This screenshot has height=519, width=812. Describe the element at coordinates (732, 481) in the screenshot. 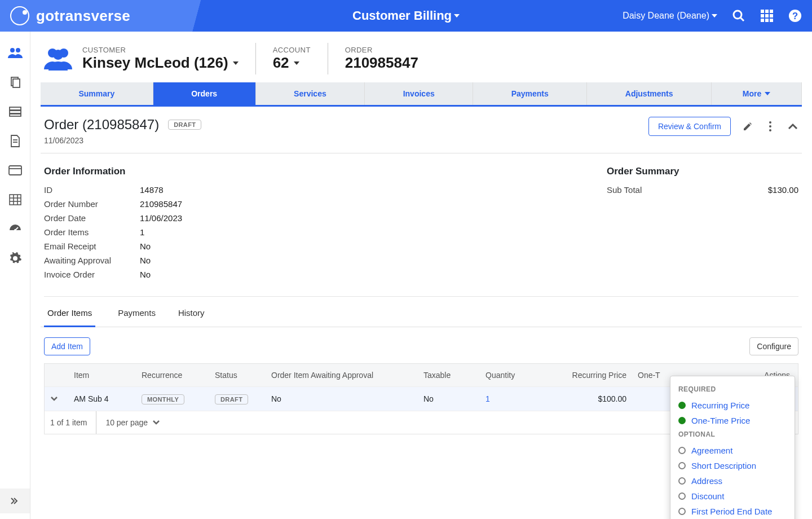

I see `column-option: Address` at that location.